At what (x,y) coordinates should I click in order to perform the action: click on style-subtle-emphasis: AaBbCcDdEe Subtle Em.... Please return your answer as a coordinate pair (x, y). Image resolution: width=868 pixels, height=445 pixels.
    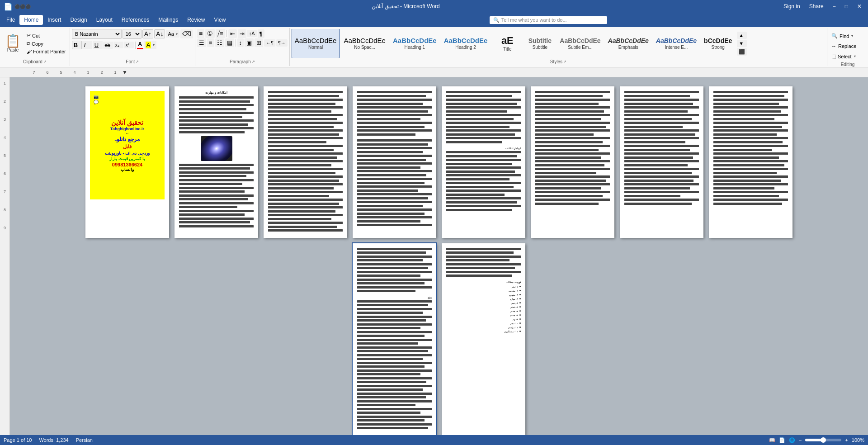
    Looking at the image, I should click on (580, 43).